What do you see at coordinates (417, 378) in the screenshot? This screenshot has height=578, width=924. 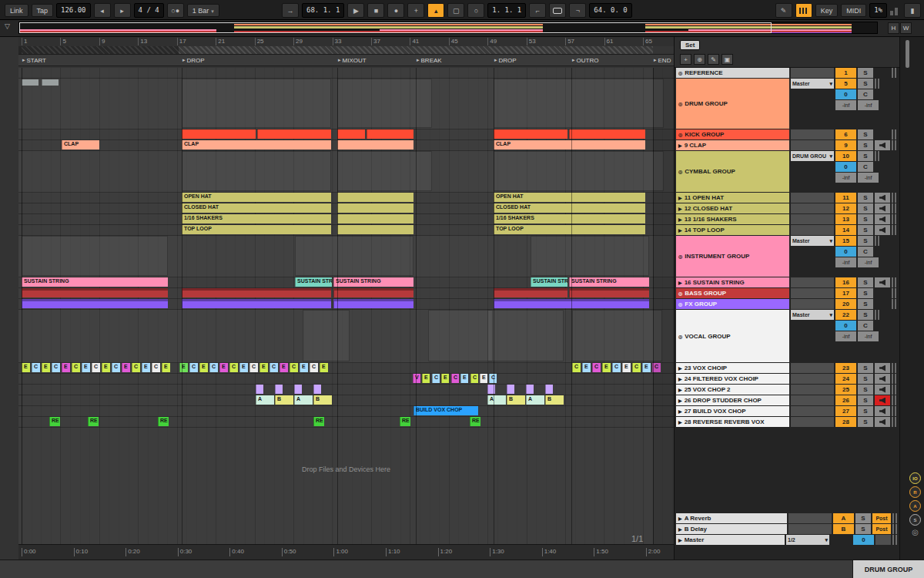 I see `clip-v: V` at bounding box center [417, 378].